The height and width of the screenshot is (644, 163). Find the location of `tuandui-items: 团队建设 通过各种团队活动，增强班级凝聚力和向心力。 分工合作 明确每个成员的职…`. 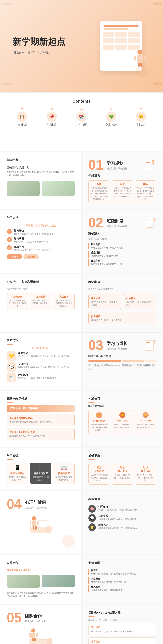

tuandui-items: 团队建设 通过各种团队活动，增强班级凝聚力和向心力。 分工合作 明确每个成员的职… is located at coordinates (122, 634).